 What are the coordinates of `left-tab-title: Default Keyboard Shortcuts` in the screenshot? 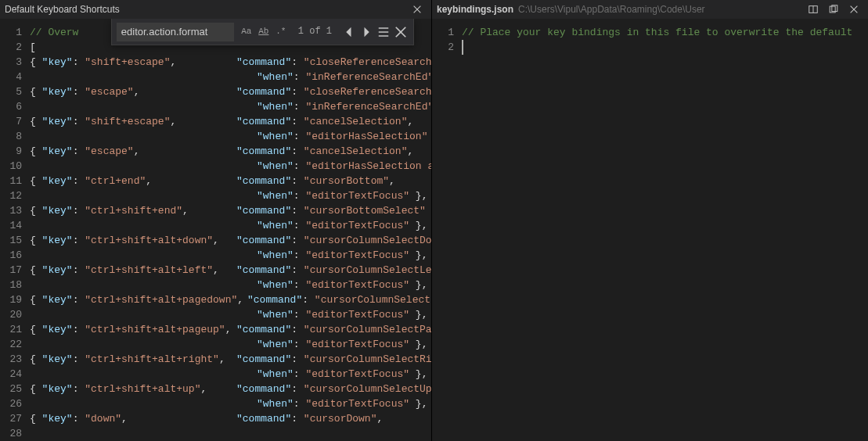 It's located at (61, 9).